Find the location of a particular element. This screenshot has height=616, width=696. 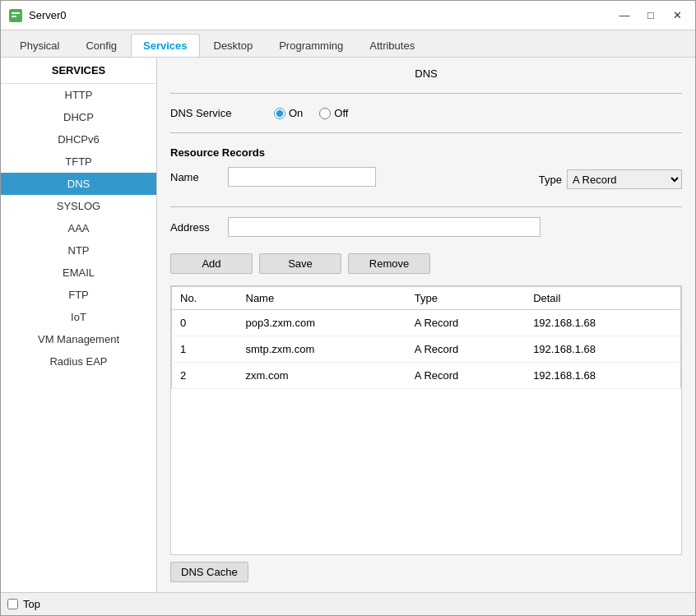

action-buttons: Add Save Remove is located at coordinates (426, 263).